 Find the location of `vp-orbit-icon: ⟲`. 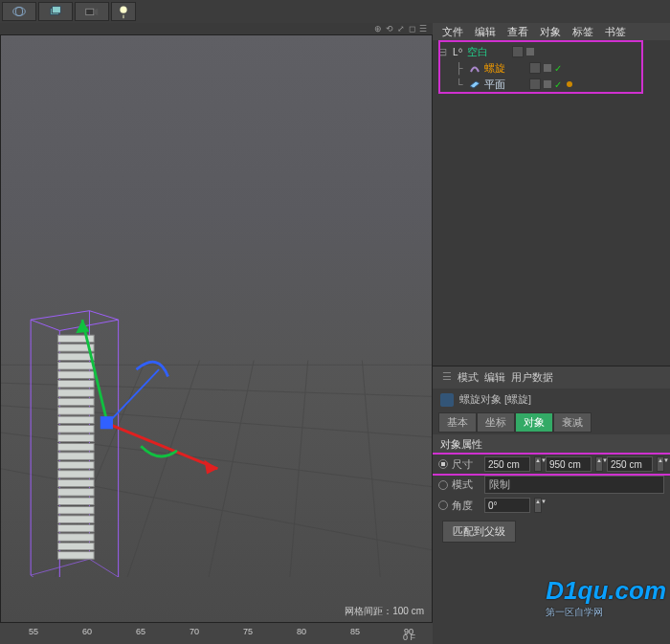

vp-orbit-icon: ⟲ is located at coordinates (390, 29).